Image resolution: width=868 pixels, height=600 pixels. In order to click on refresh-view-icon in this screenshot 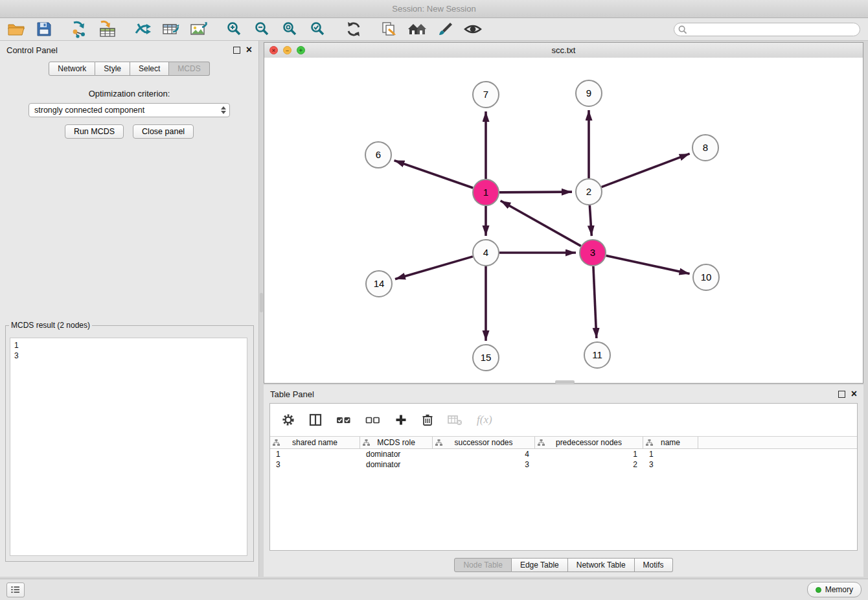, I will do `click(354, 29)`.